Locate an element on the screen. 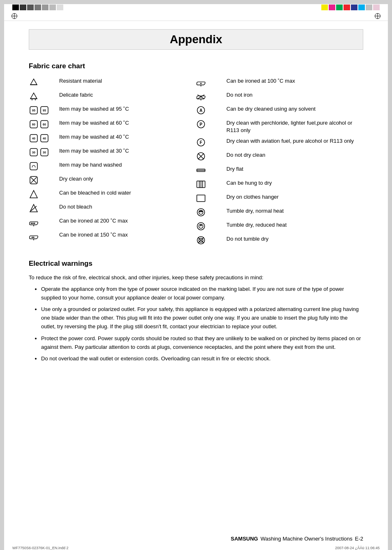  registration-mark-right is located at coordinates (378, 16).